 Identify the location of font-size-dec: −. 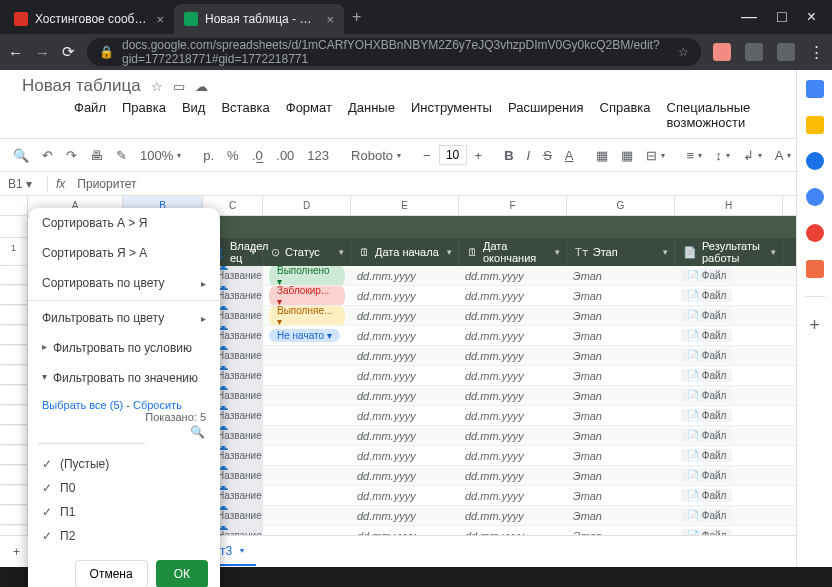
(427, 156).